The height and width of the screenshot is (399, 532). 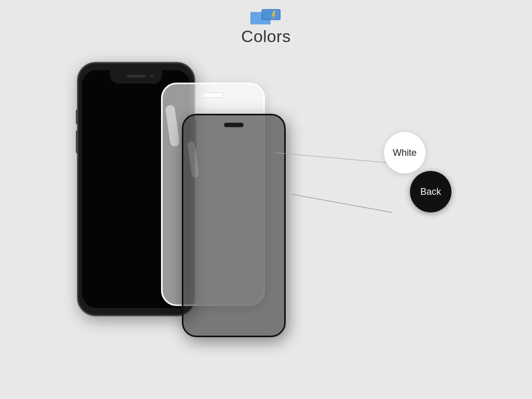 What do you see at coordinates (431, 192) in the screenshot?
I see `color-label-black-text: Back` at bounding box center [431, 192].